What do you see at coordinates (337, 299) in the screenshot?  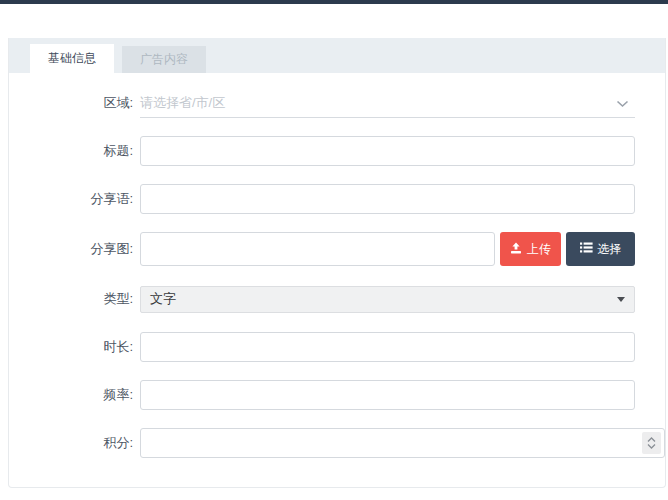 I see `field-row-type: 类型: 文字` at bounding box center [337, 299].